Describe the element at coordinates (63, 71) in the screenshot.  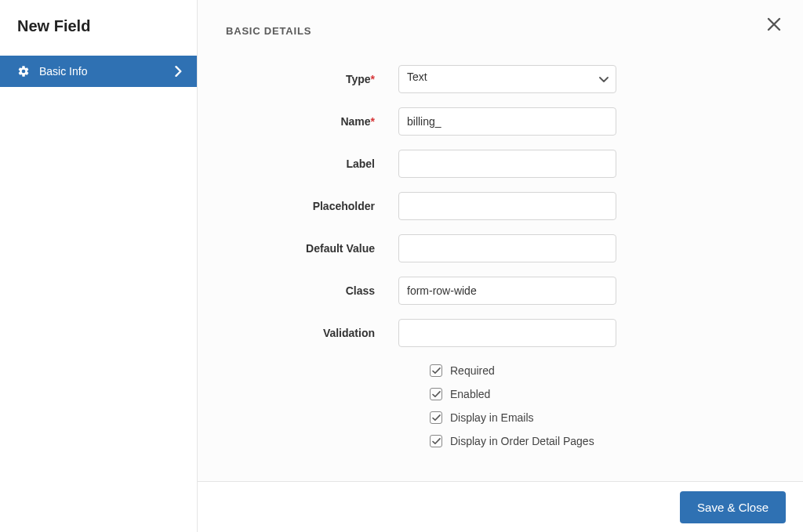
I see `sidebar-item-label: Basic Info` at that location.